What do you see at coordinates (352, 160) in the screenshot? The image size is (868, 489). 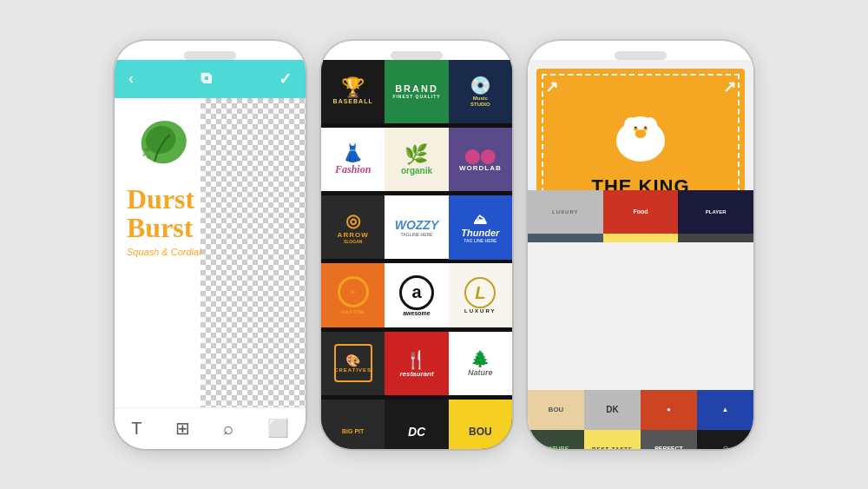 I see `fashion-logo-cell: 👗 Fashion` at bounding box center [352, 160].